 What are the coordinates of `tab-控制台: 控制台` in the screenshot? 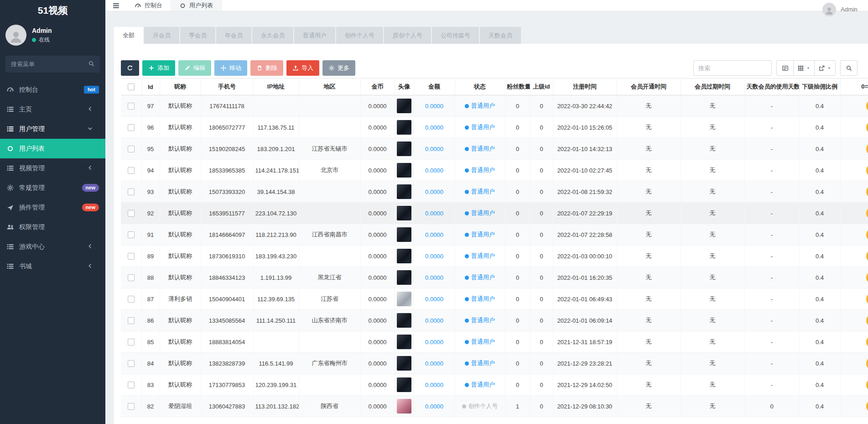 It's located at (149, 5).